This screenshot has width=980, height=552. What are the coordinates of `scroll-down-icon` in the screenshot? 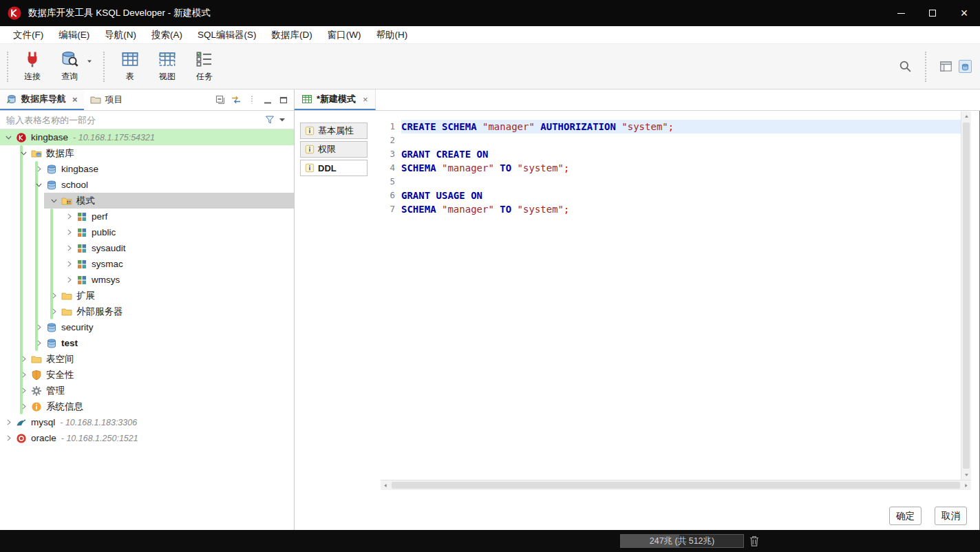 It's located at (966, 475).